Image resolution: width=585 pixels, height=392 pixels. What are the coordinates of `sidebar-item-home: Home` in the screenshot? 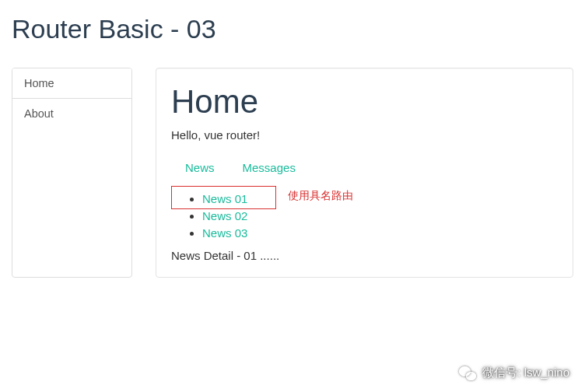 It's located at (72, 84).